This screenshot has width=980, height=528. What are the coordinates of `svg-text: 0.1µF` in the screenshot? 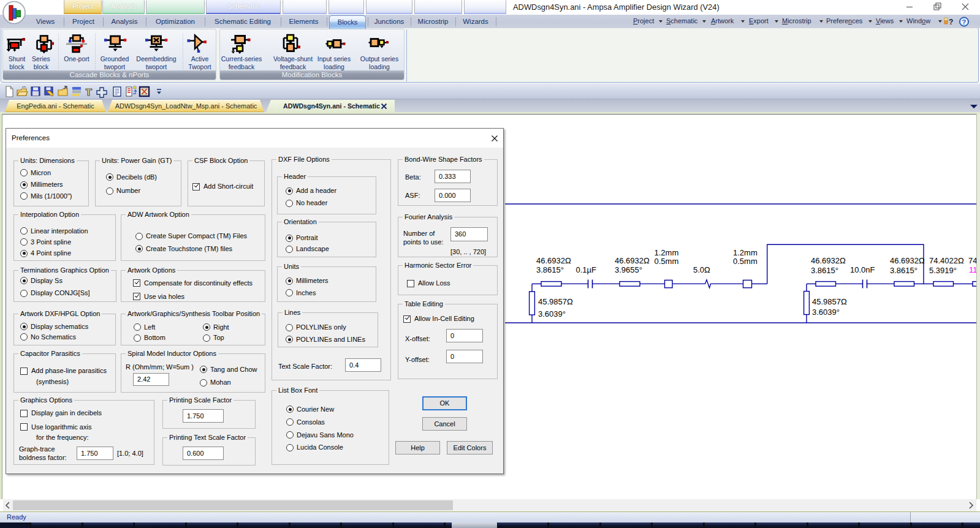 It's located at (587, 270).